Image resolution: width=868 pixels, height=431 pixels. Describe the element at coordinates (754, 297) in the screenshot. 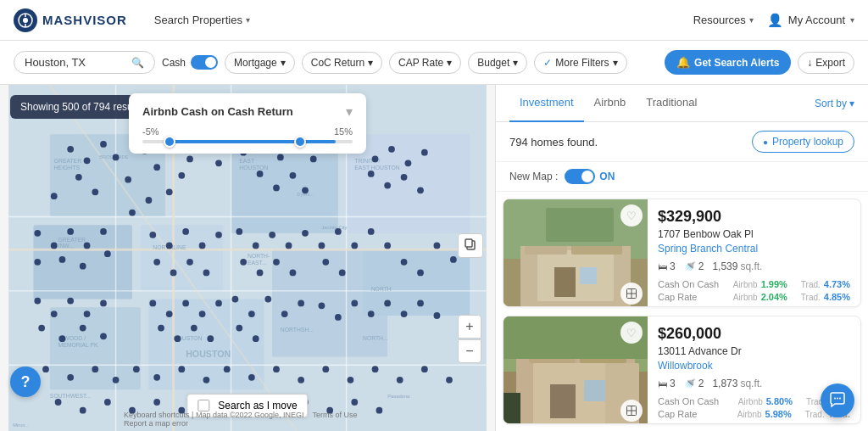

I see `listing-1-cap-row: Cap Rate Airbnb 2.04% Trad. 4.85%` at that location.